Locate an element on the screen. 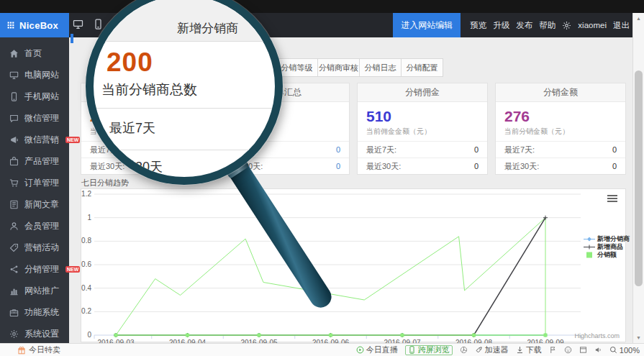  sidebar-item-news: 新闻文章 is located at coordinates (35, 204).